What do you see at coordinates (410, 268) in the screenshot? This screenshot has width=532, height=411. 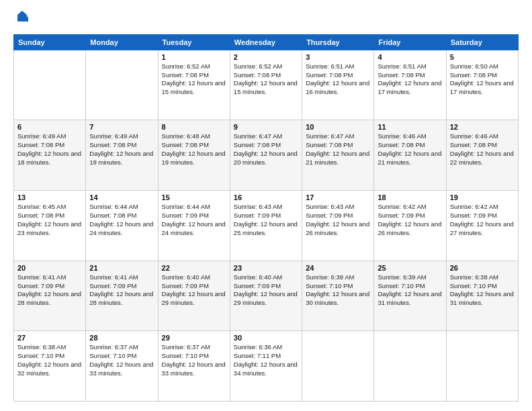 I see `day-number: 25` at bounding box center [410, 268].